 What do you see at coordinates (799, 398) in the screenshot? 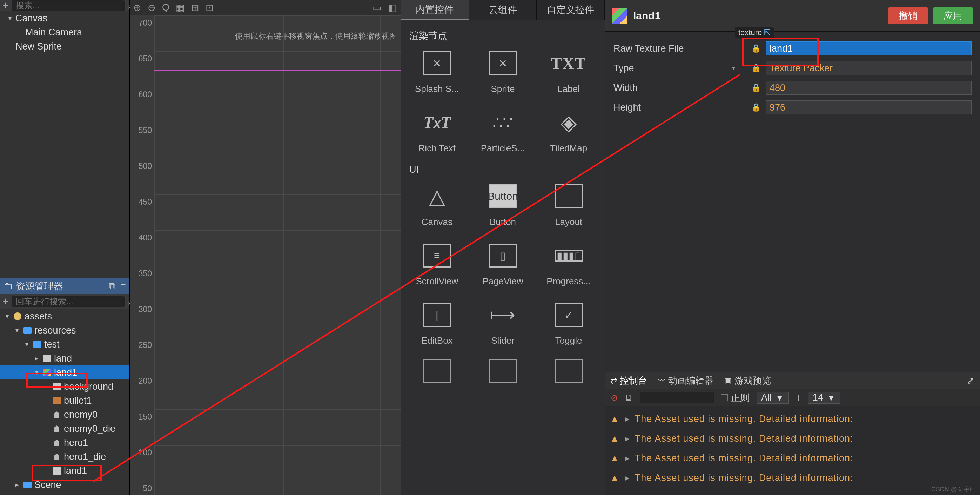
I see `font-icon: T` at bounding box center [799, 398].